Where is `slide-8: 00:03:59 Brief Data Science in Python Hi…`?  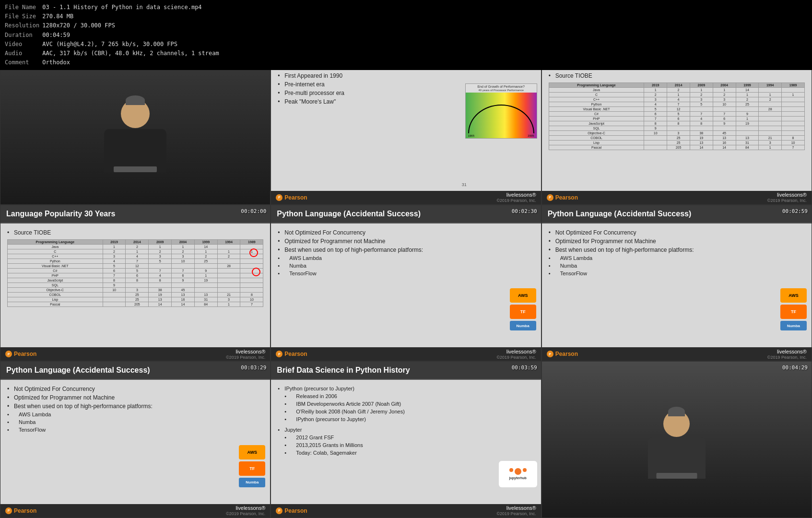
slide-8: 00:03:59 Brief Data Science in Python Hi… is located at coordinates (406, 439).